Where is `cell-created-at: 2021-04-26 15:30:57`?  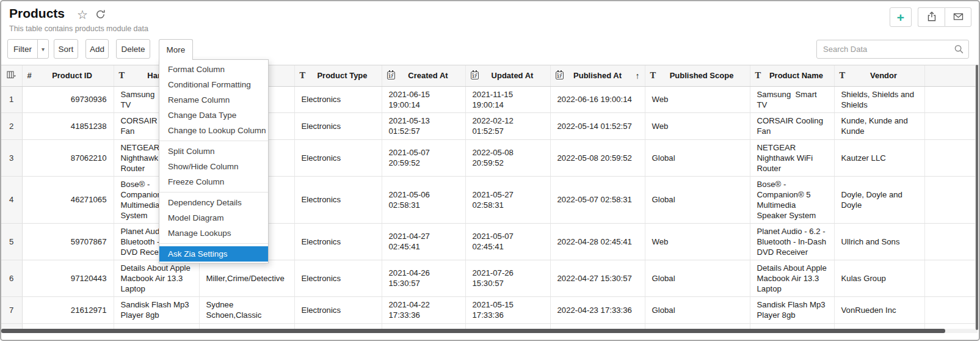 cell-created-at: 2021-04-26 15:30:57 is located at coordinates (424, 278).